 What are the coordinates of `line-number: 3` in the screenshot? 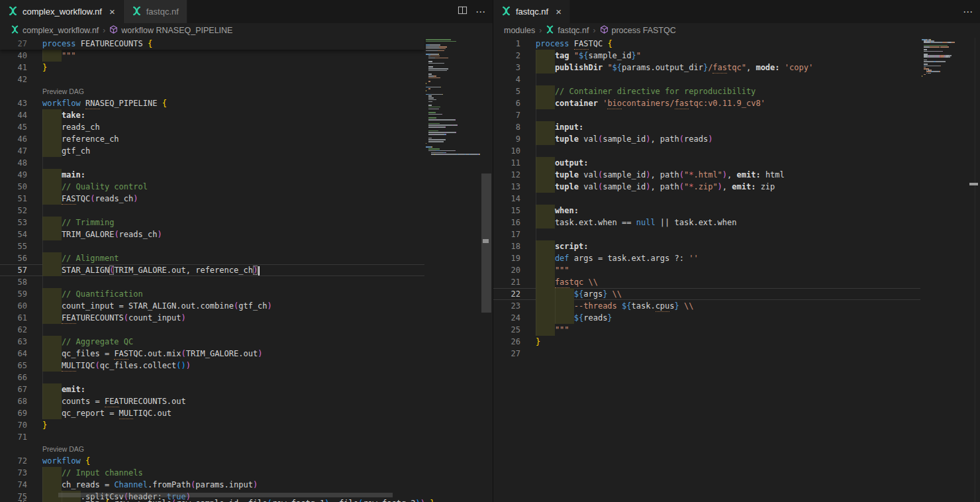 It's located at (507, 68).